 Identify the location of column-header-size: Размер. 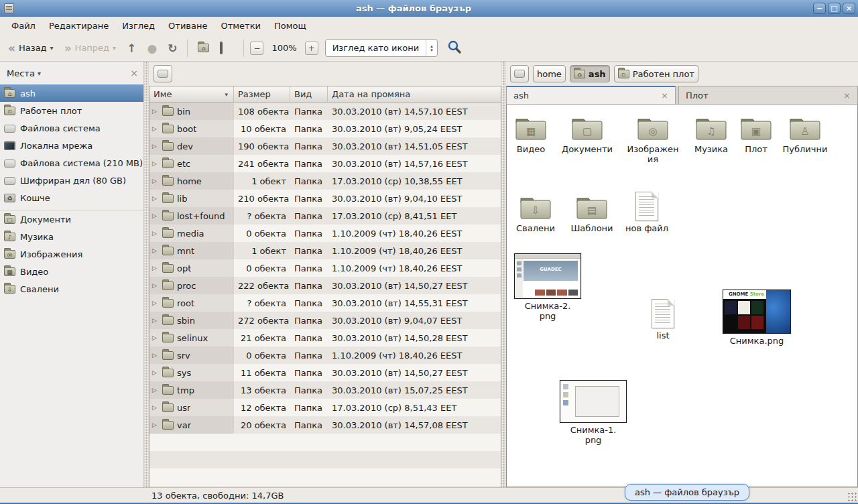
(262, 94).